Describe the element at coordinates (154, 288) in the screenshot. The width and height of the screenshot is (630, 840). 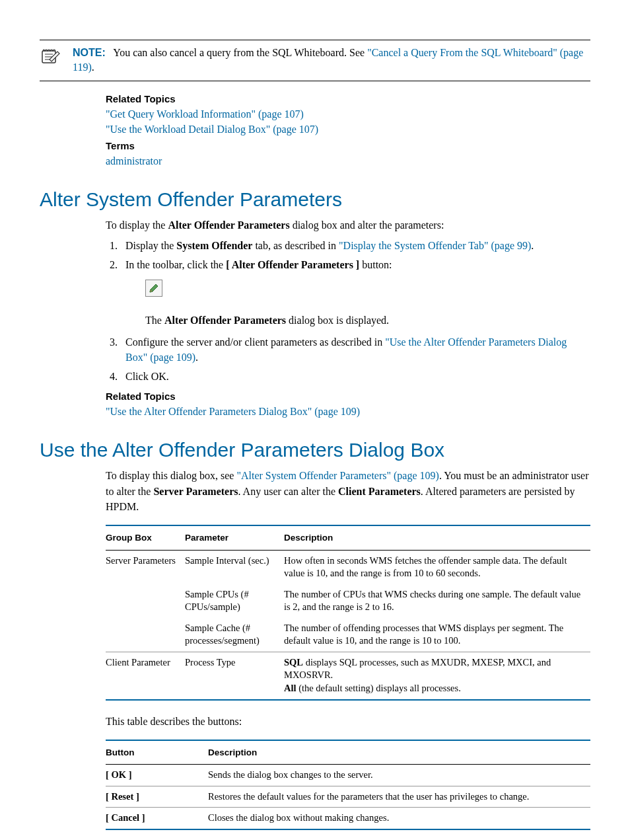
I see `alter-offender-button-icon` at that location.